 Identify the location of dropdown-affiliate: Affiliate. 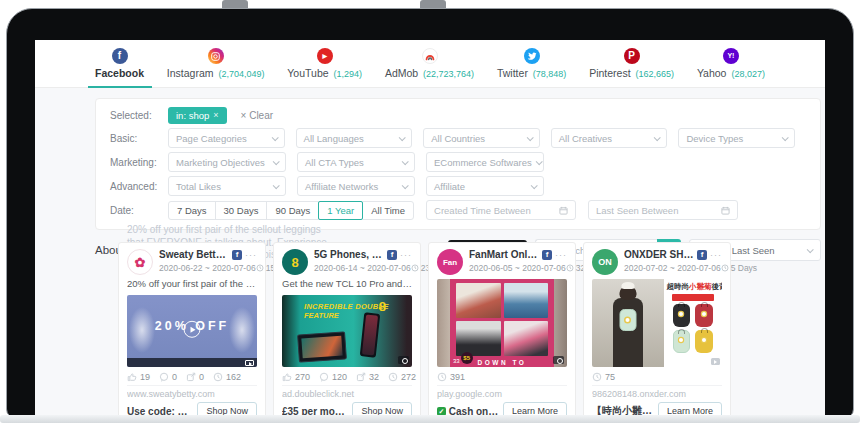
(485, 186).